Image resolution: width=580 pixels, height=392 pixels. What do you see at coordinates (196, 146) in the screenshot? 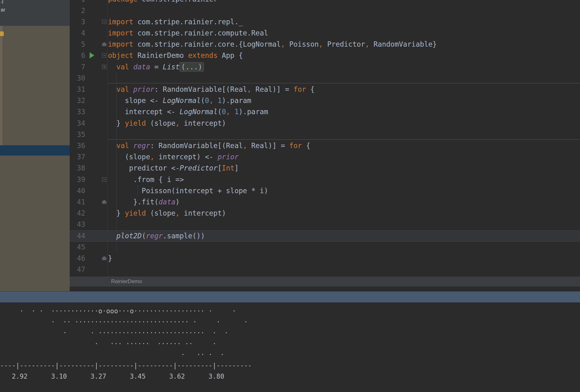
I see `code-token: : RandomVariable[(Real` at bounding box center [196, 146].